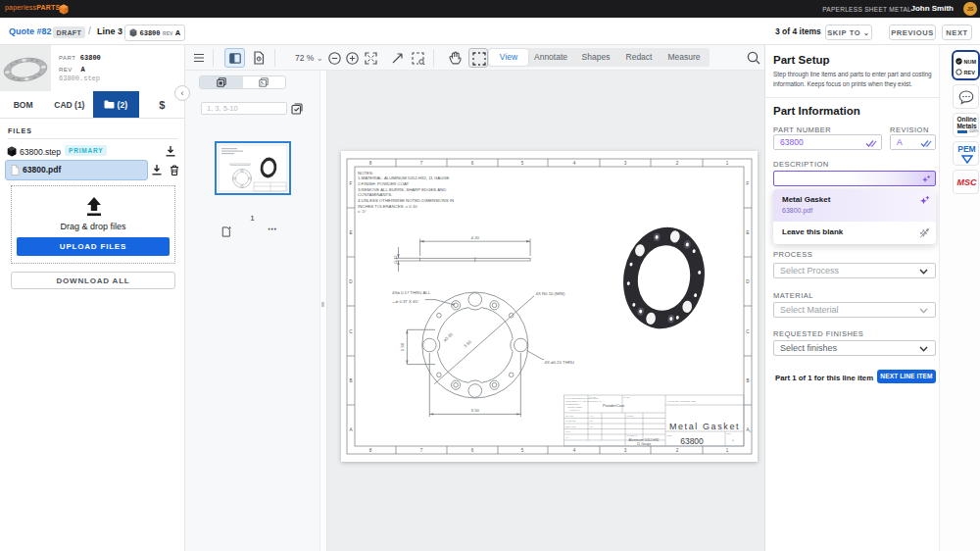 Image resolution: width=980 pixels, height=551 pixels. I want to click on svg-text: DIMENSIONS, so click(572, 404).